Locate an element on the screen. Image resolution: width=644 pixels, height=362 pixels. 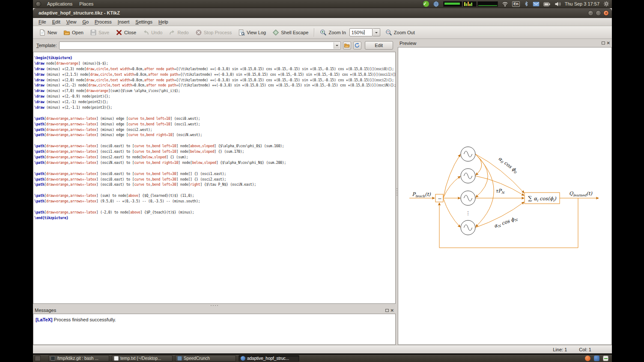
template-open-button is located at coordinates (347, 45).